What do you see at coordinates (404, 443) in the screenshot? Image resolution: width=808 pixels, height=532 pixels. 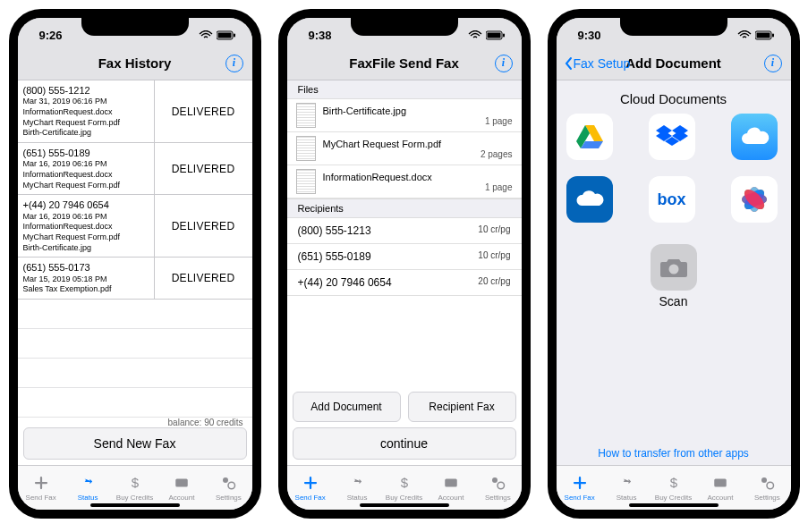 I see `continue-button: continue` at bounding box center [404, 443].